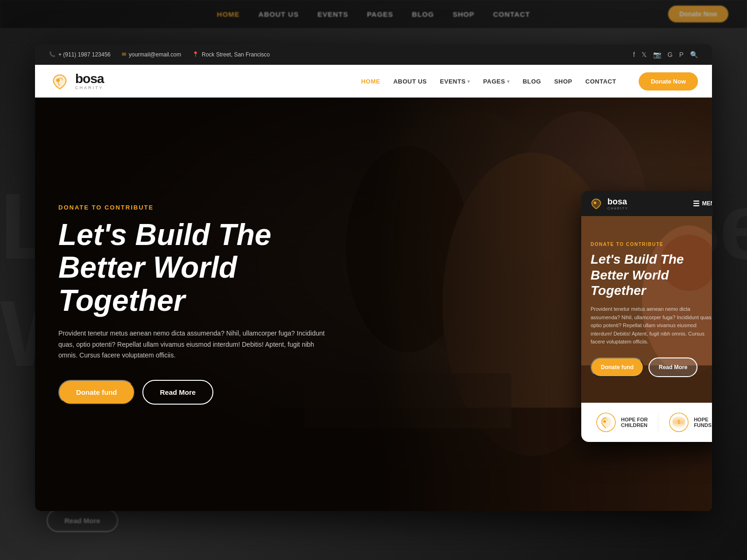 The image size is (747, 560). I want to click on mobile-hero-label: DONATE TO CONTRIBUTE, so click(651, 245).